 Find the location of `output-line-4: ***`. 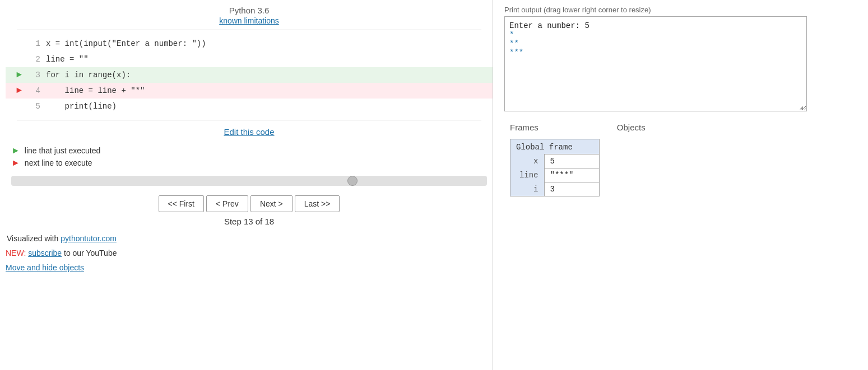

output-line-4: *** is located at coordinates (656, 53).